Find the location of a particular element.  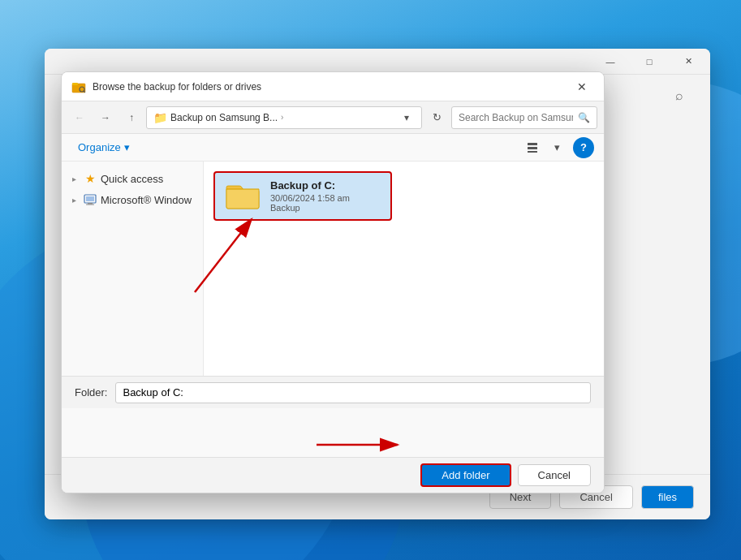

minimize-button: — is located at coordinates (610, 62).